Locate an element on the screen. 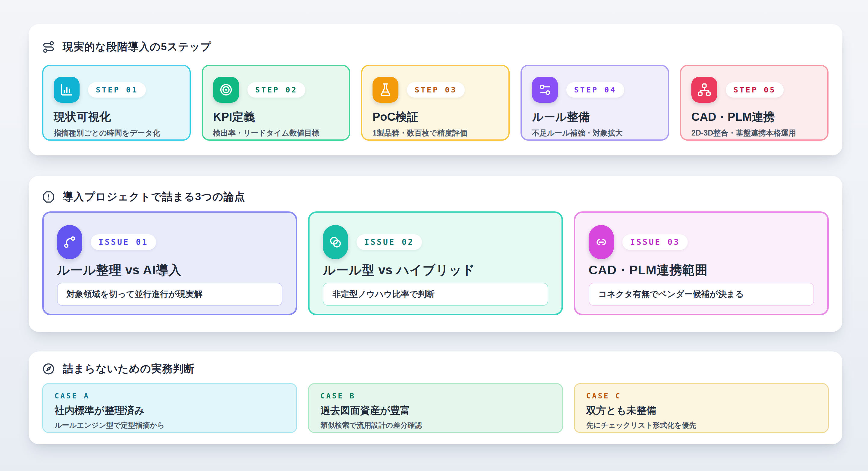  step-title: 現状可視化 is located at coordinates (117, 117).